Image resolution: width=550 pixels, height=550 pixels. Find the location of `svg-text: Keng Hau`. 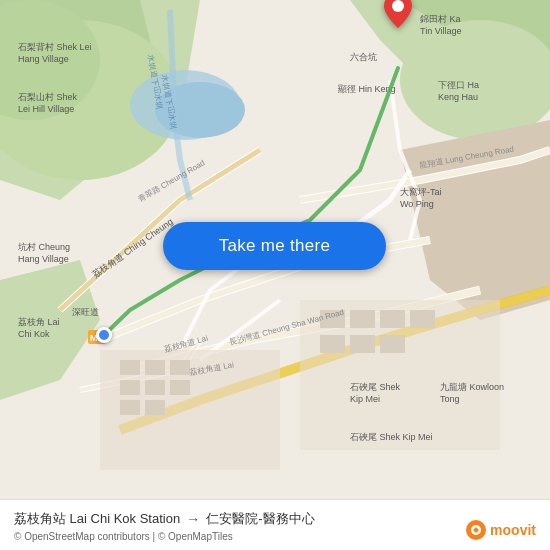

svg-text: Keng Hau is located at coordinates (458, 97).